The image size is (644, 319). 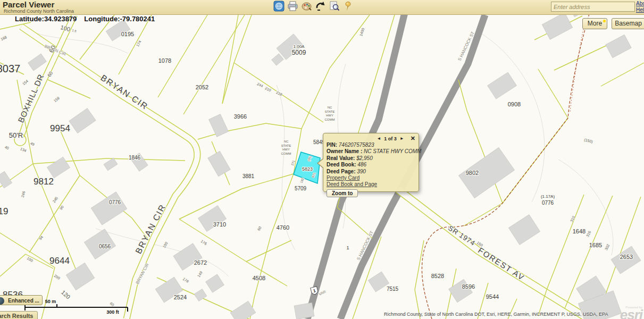 I want to click on map-attribution: Richmond County, State of North Carolina…, so click(x=496, y=314).